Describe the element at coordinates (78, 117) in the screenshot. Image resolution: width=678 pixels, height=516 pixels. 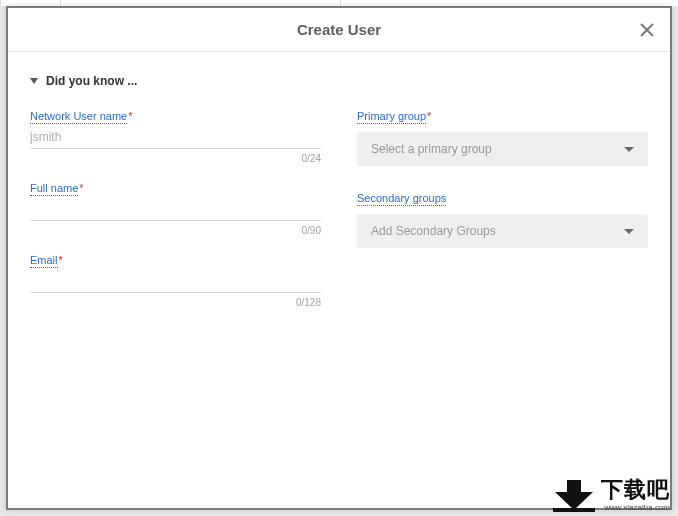
I see `label-username: Network User name` at that location.